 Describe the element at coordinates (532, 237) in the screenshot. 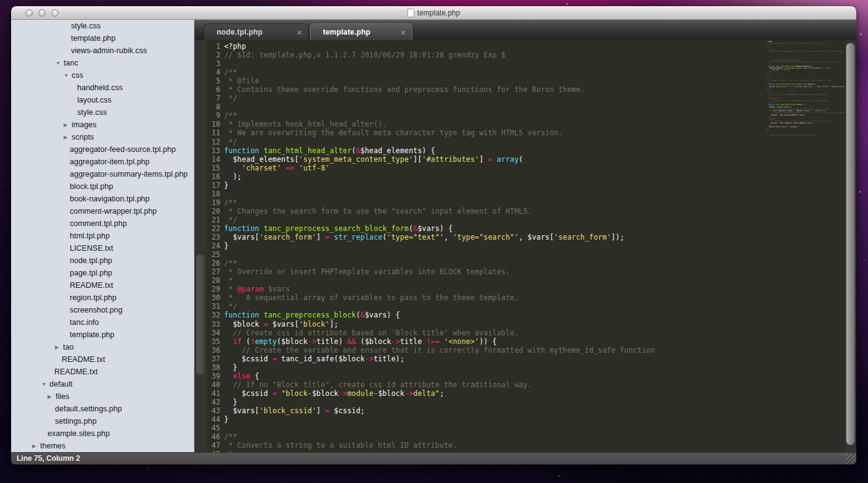

I see `code-line: 23 $vars['search_form'] = str_replace('t…` at that location.